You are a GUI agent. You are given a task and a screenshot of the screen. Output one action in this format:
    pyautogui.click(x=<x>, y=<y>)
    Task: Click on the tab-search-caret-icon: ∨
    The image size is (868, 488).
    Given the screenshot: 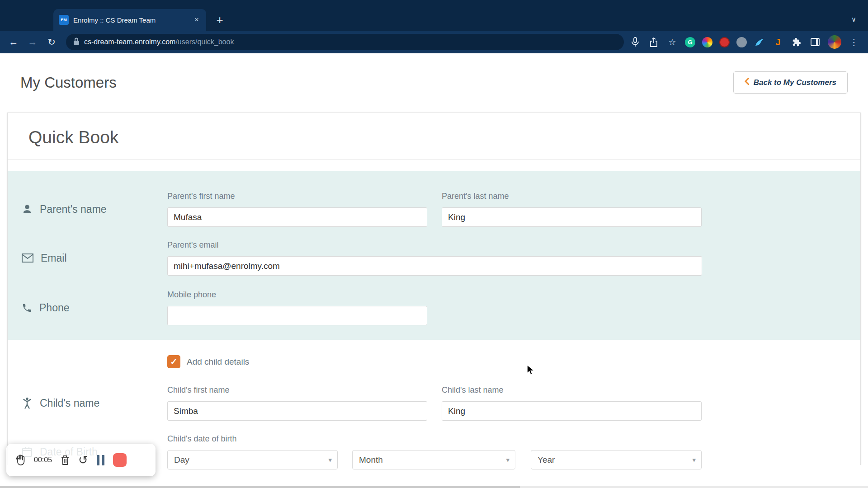 What is the action you would take?
    pyautogui.click(x=854, y=19)
    